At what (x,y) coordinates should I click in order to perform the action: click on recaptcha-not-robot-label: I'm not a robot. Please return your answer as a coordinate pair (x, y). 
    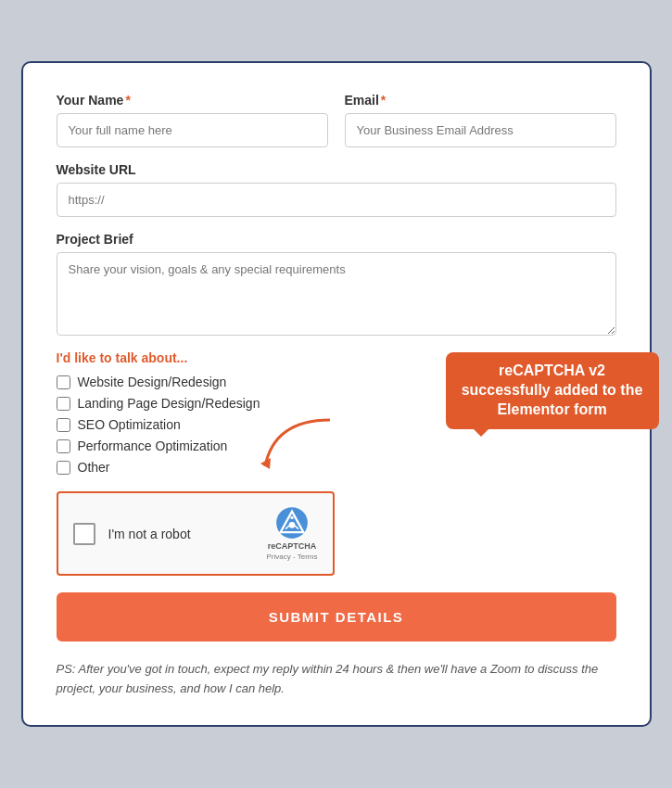
    Looking at the image, I should click on (150, 534).